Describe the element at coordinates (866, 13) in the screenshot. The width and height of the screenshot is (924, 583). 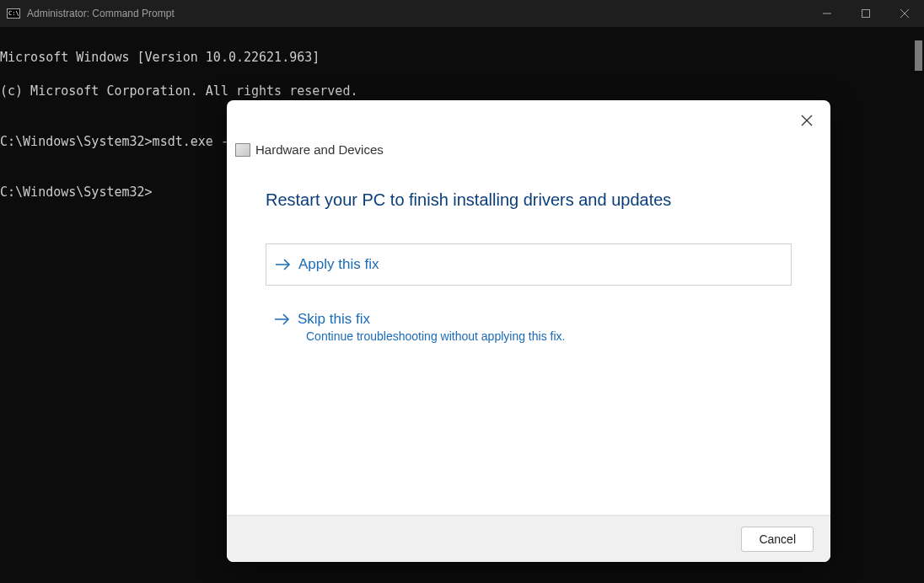
I see `window-controls` at that location.